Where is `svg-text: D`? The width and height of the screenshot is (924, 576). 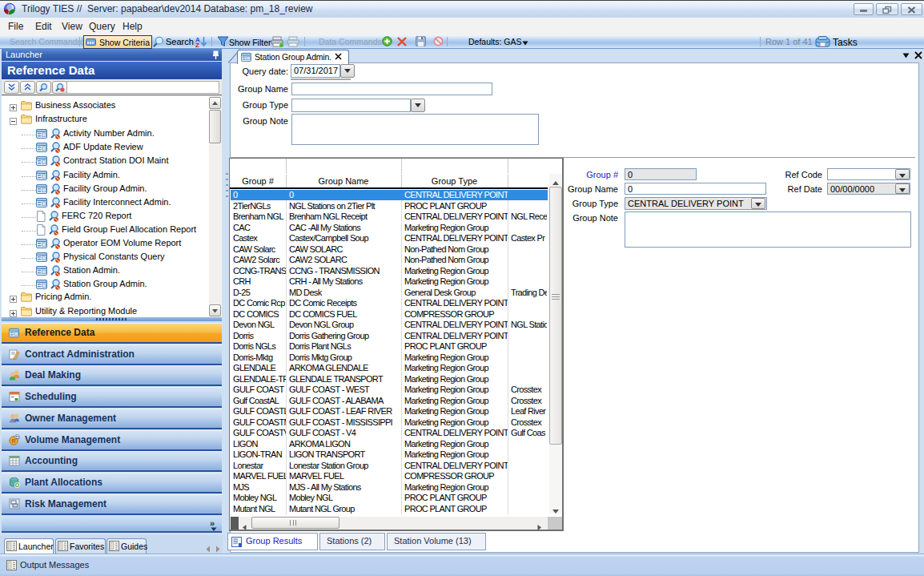 svg-text: D is located at coordinates (18, 437).